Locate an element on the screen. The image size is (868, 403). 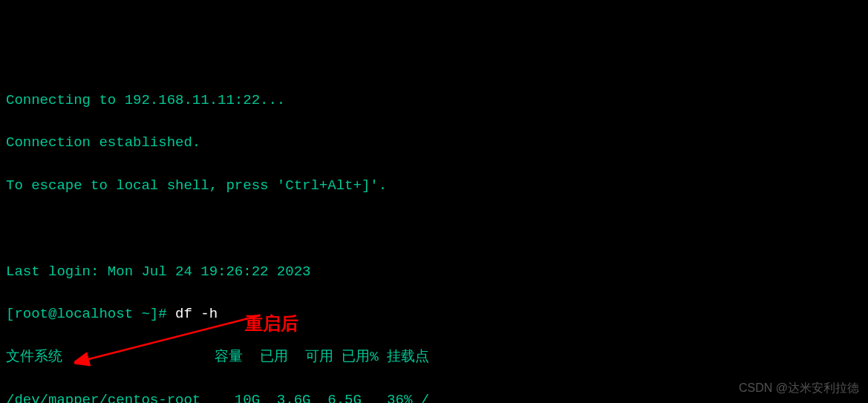
conn-line-3: To escape to local shell, press 'Ctrl+Al… is located at coordinates (434, 186).